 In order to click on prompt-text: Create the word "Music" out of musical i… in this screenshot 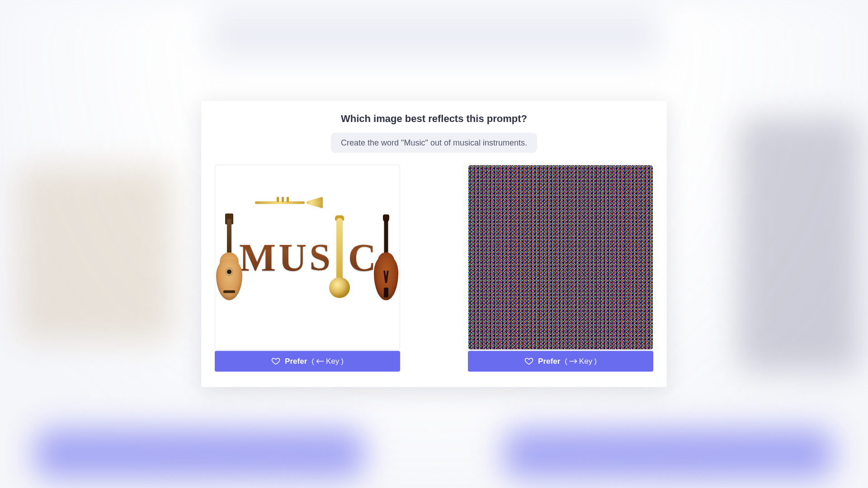, I will do `click(434, 143)`.